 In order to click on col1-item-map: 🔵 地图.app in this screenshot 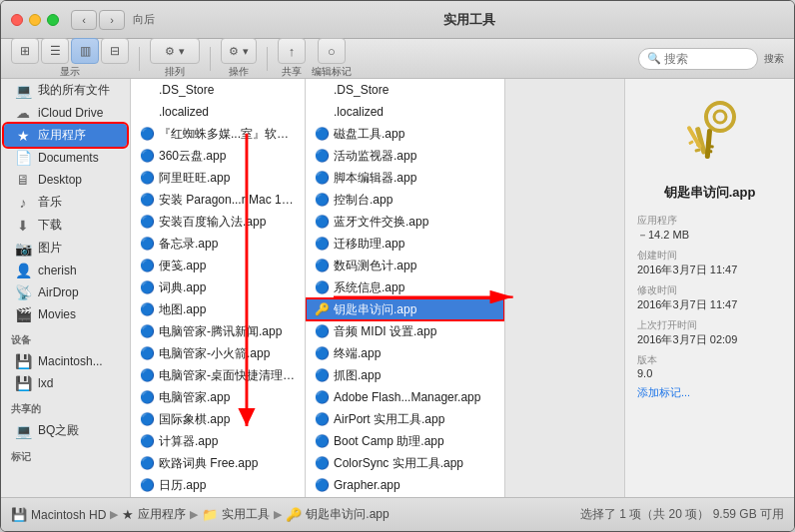, I will do `click(218, 309)`.